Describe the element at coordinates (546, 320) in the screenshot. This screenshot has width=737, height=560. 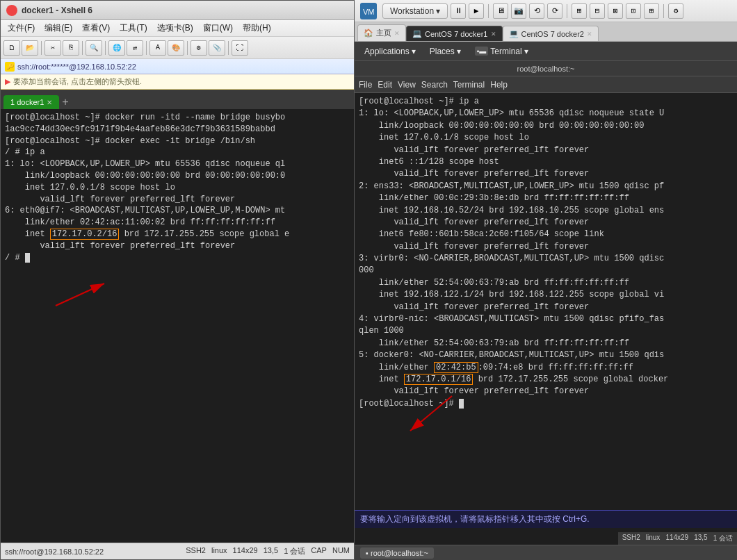
I see `vm-term-19: 4: virbr0-nic: <BROADCAST,MULTICAST> mtu…` at that location.